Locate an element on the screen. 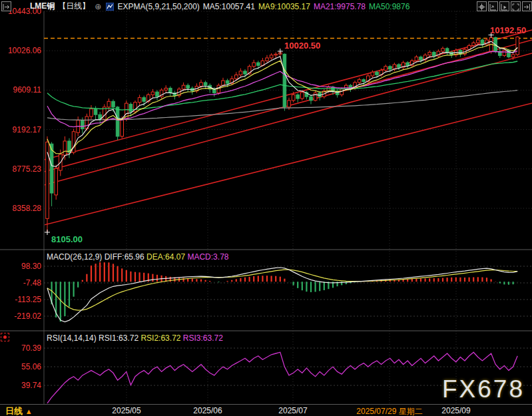 Image resolution: width=532 pixels, height=416 pixels. playback-icon is located at coordinates (505, 7).